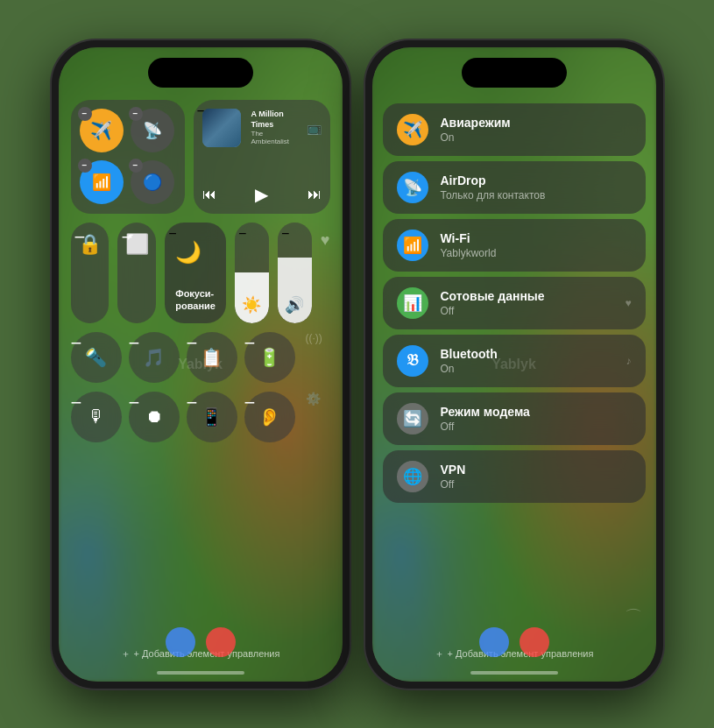 The height and width of the screenshot is (728, 714). What do you see at coordinates (201, 642) in the screenshot?
I see `dot-indicators-left` at bounding box center [201, 642].